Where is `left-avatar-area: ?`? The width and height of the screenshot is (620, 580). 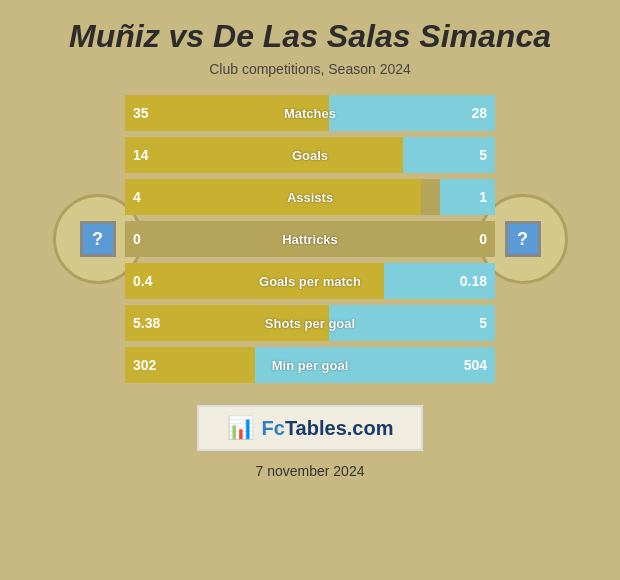
left-avatar-area: ? is located at coordinates (98, 239).